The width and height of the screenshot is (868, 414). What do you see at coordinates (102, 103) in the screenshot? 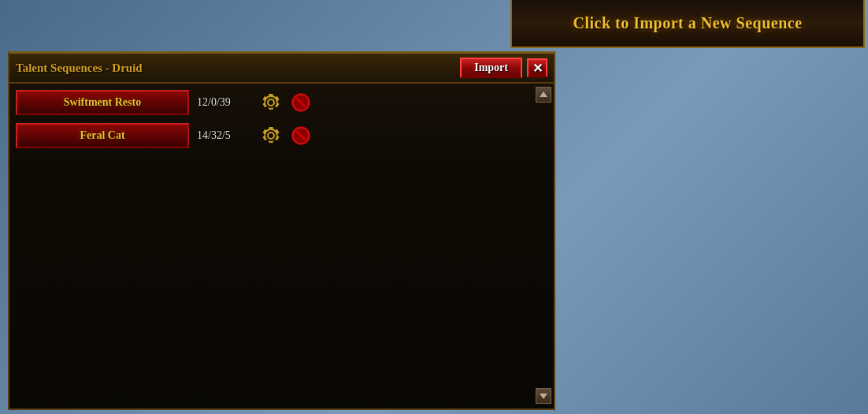
I see `sequence-name-button-0: Swiftment Resto` at bounding box center [102, 103].